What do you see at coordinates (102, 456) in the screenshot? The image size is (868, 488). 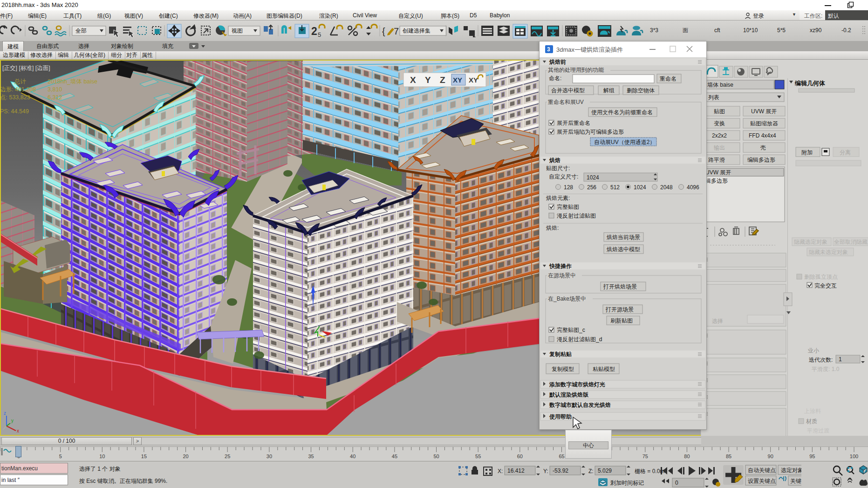 I see `svg-text: 10` at bounding box center [102, 456].